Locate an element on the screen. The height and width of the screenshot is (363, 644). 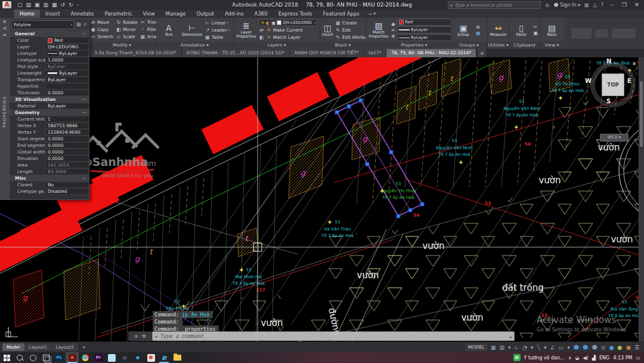
new-file-icon: ▢ is located at coordinates (20, 5).